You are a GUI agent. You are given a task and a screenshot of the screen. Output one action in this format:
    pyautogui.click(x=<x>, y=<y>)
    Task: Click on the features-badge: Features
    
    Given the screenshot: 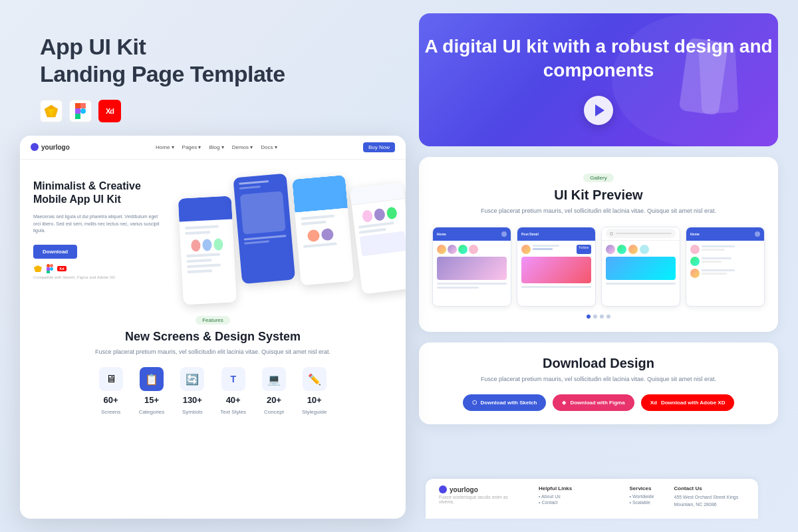 What is the action you would take?
    pyautogui.click(x=213, y=321)
    